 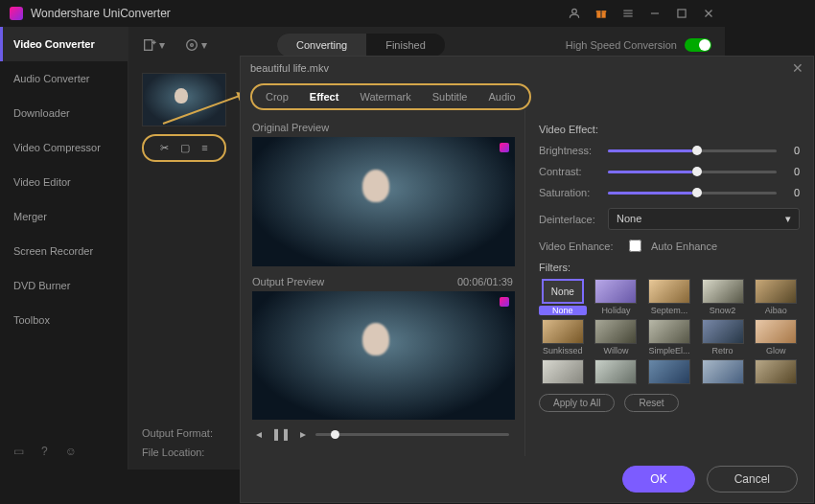 What do you see at coordinates (63, 320) in the screenshot?
I see `sidebar-item-toolbox: Toolbox` at bounding box center [63, 320].